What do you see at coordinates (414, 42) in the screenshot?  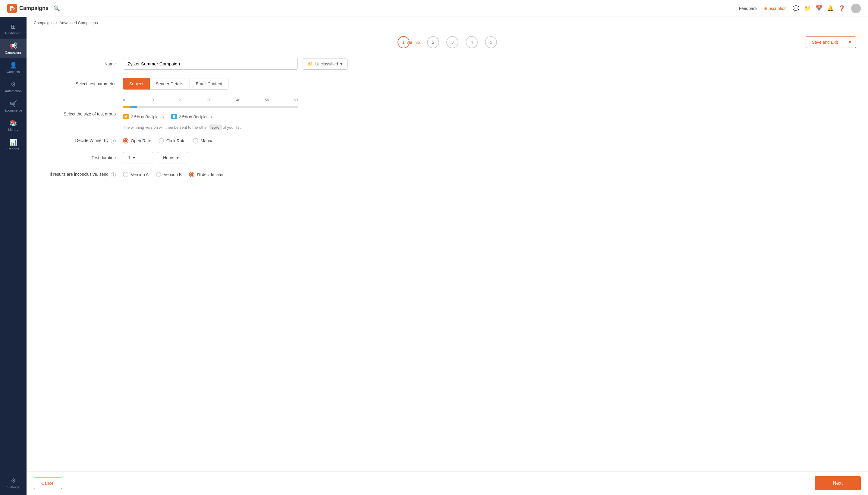 I see `step-1-label: AB Info` at bounding box center [414, 42].